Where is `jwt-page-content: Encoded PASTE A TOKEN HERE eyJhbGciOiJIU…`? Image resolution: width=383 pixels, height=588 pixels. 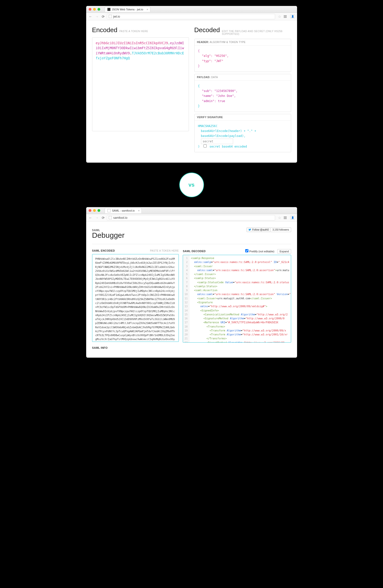
jwt-page-content: Encoded PASTE A TOKEN HERE eyJhbGciOiJIU… is located at coordinates (192, 91).